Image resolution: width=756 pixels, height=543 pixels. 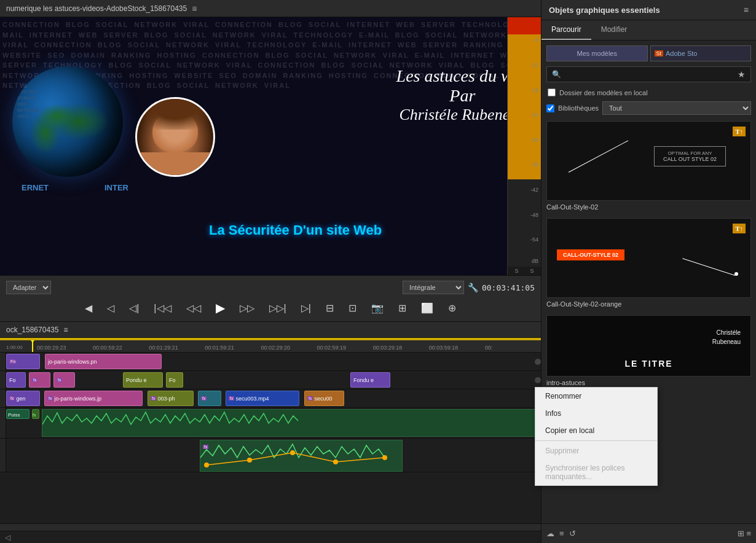 I want to click on ruler-time-4: 00:01:59:21, so click(x=232, y=348).